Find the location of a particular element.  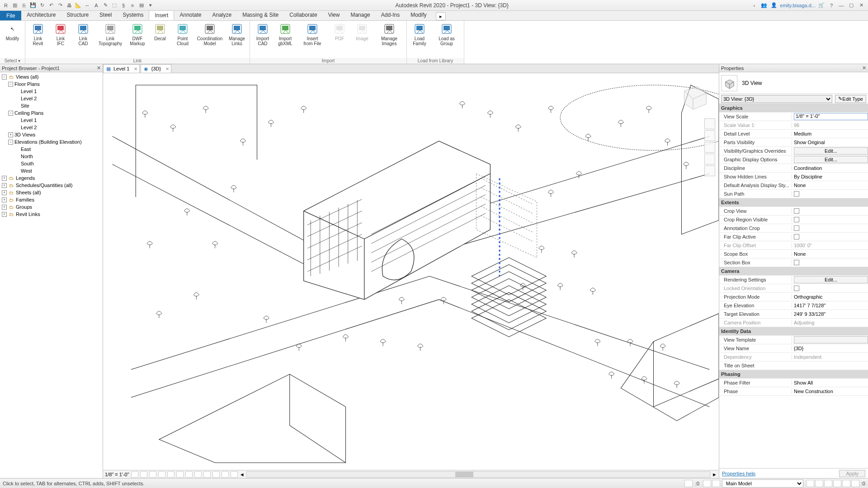

viewcube is located at coordinates (693, 95).